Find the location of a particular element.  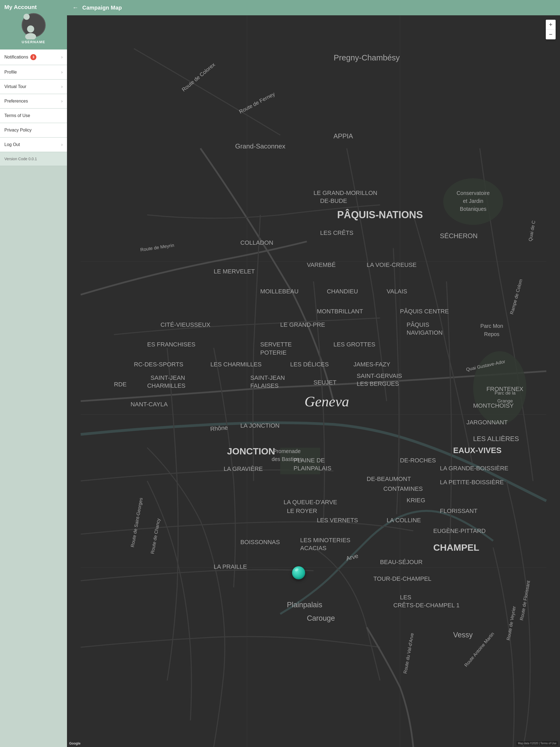

svg-text: SAINT-JEAN is located at coordinates (168, 378).